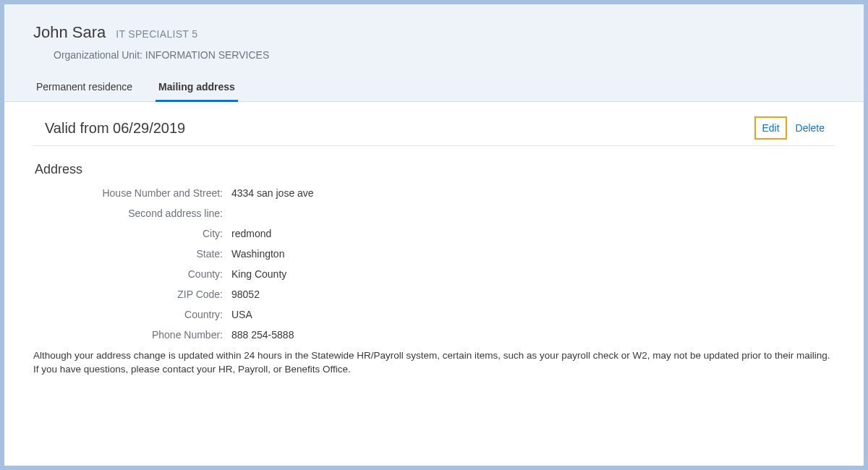  Describe the element at coordinates (793, 128) in the screenshot. I see `actions: Edit Delete` at that location.